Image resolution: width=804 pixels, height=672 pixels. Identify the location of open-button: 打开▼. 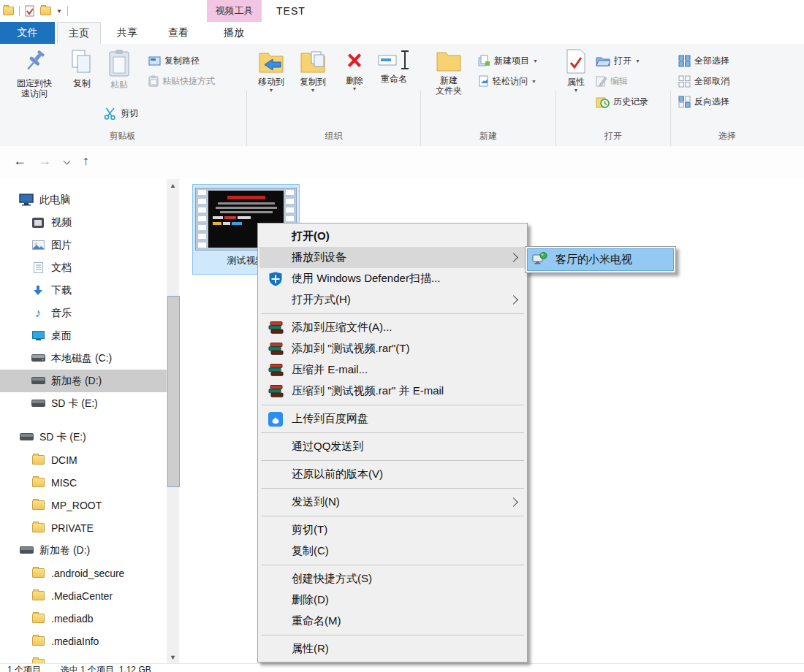
(618, 61).